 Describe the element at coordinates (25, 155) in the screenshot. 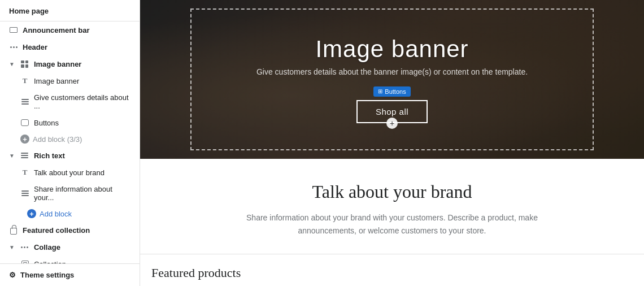

I see `lines2-icon` at that location.